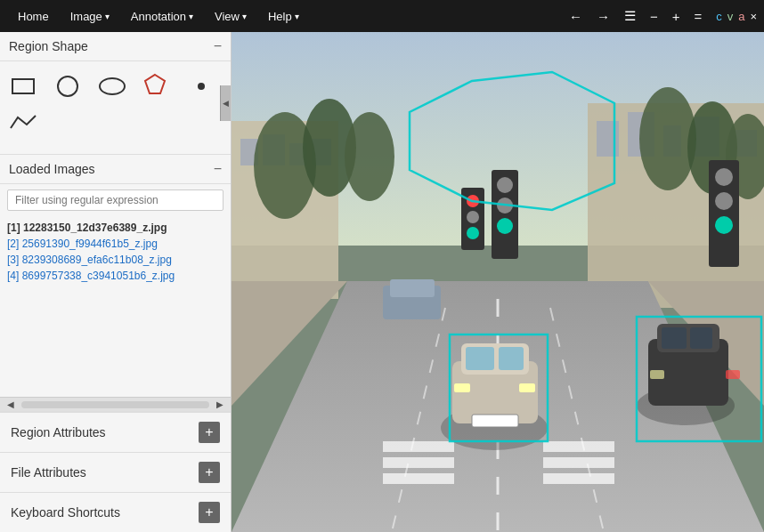  What do you see at coordinates (116, 228) in the screenshot?
I see `list-item: [1] 12283150_12d37e6389_z.jpg` at bounding box center [116, 228].